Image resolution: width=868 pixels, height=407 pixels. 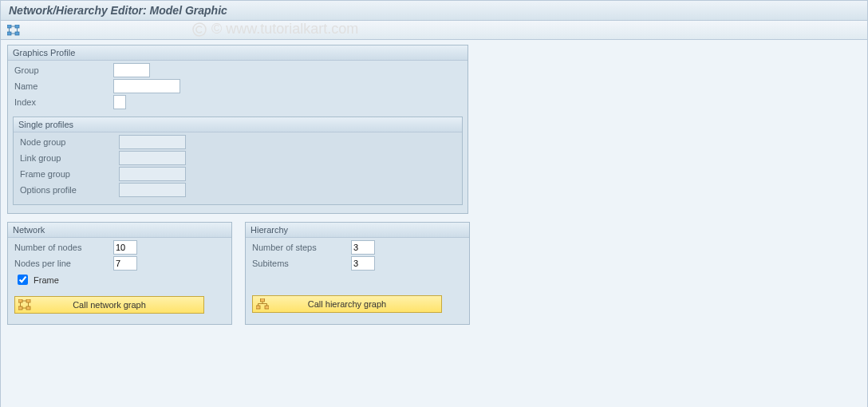 I want to click on frame-group-input, so click(x=152, y=174).